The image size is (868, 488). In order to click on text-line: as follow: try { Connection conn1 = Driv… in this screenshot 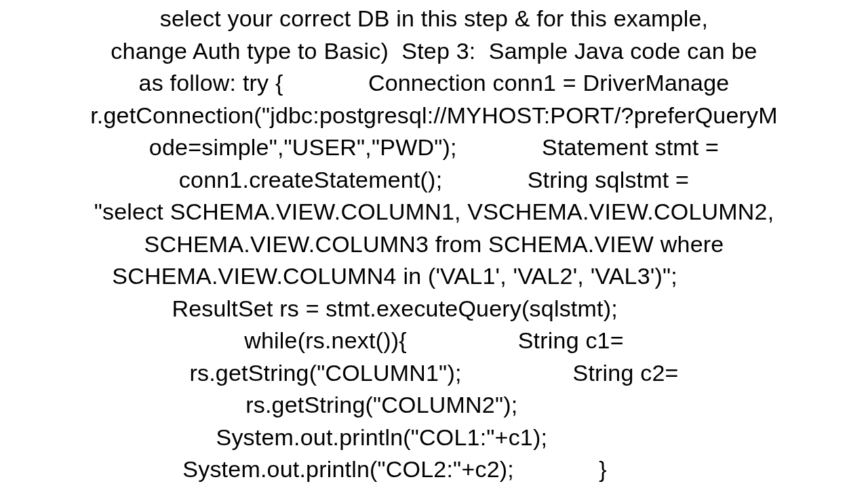, I will do `click(434, 83)`.